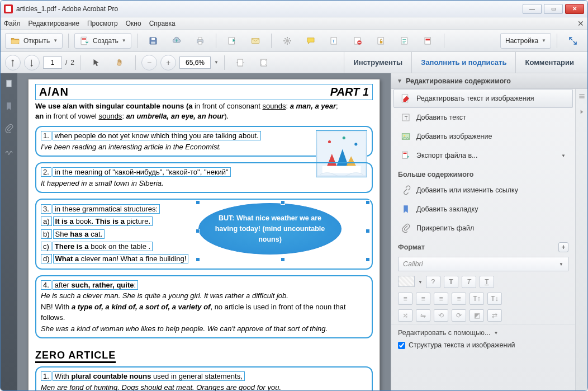 The height and width of the screenshot is (391, 588). What do you see at coordinates (575, 9) in the screenshot?
I see `close-button: ✕` at bounding box center [575, 9].